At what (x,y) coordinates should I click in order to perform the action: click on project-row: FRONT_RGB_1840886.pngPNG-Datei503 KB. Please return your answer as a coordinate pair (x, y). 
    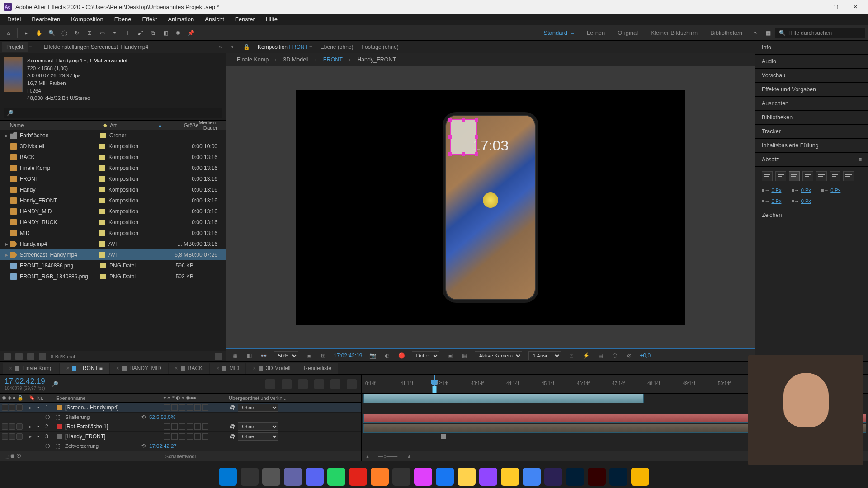
    Looking at the image, I should click on (113, 277).